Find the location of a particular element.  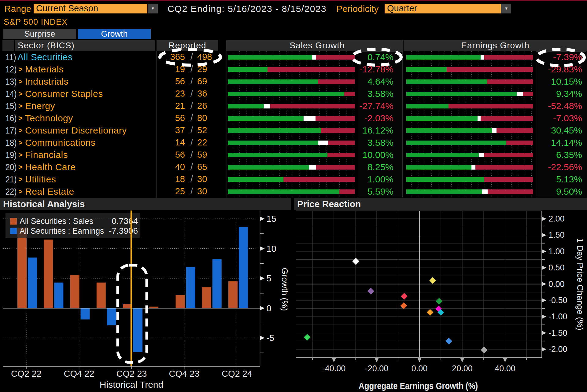

svg-text: CQ4 22 is located at coordinates (79, 374).